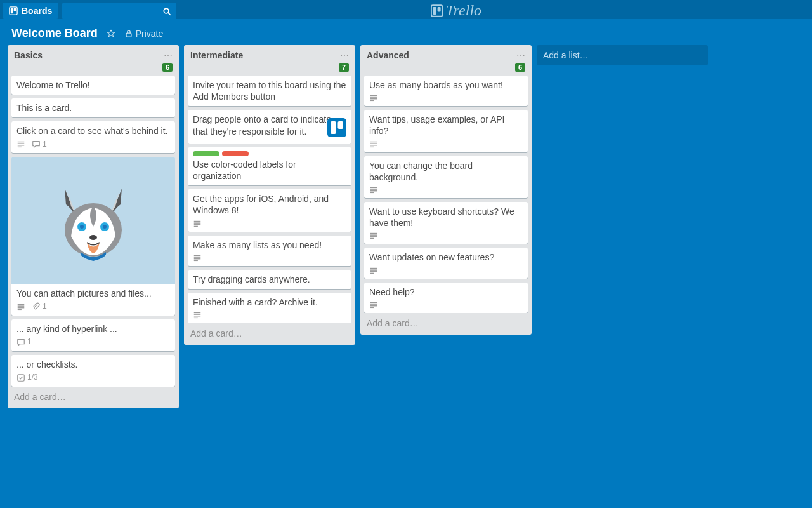 The height and width of the screenshot is (508, 812). What do you see at coordinates (270, 195) in the screenshot?
I see `list: Intermediate ⋯ 7 Invite your team to thi…` at bounding box center [270, 195].